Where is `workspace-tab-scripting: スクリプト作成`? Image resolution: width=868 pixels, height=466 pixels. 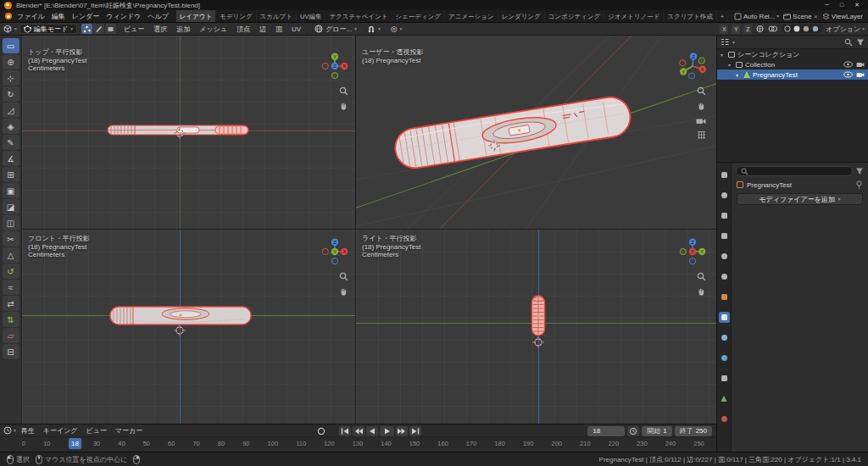 workspace-tab-scripting: スクリプト作成 is located at coordinates (690, 17).